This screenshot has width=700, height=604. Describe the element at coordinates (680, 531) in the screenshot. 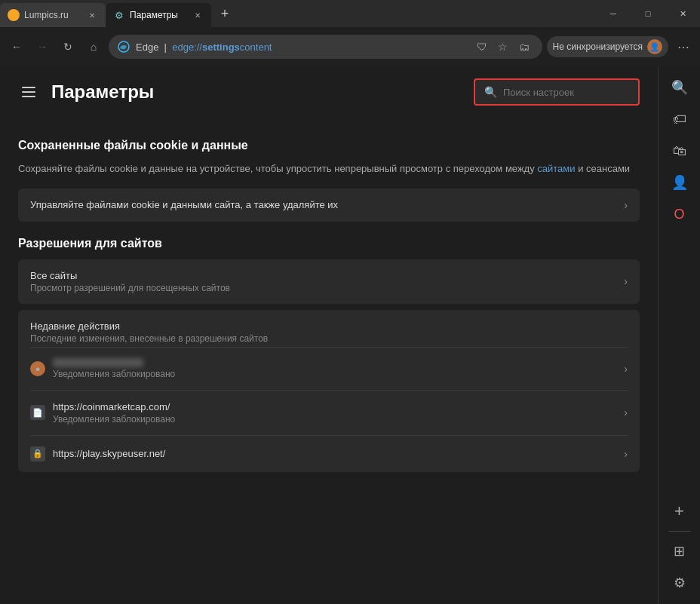

I see `sidebar-divider` at that location.